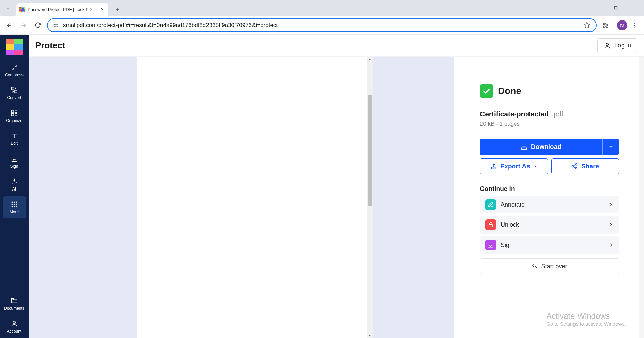 The height and width of the screenshot is (338, 644). I want to click on sidebar-item-compress: Compress, so click(14, 70).